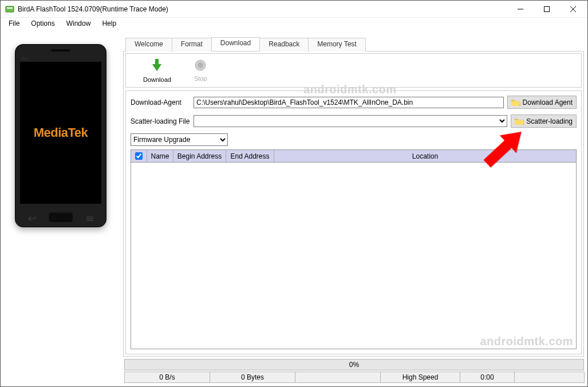 This screenshot has width=588, height=387. I want to click on progress-percent: 0%, so click(354, 365).